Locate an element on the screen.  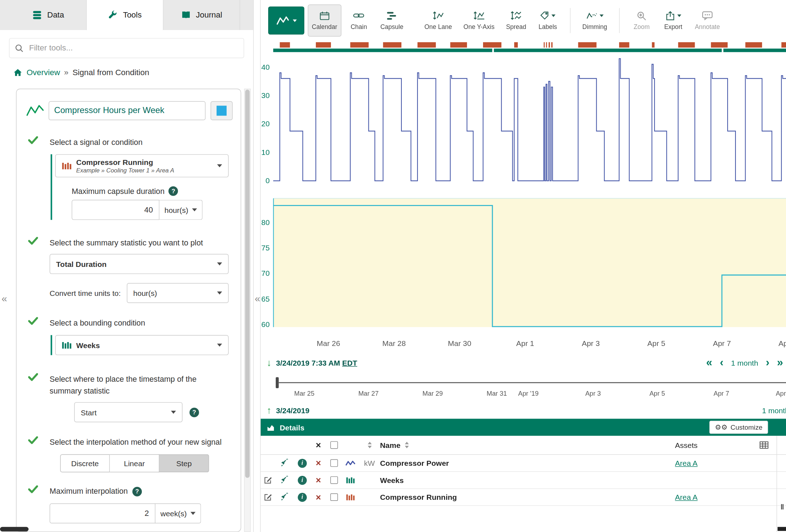
step-forward-half-icon: › is located at coordinates (767, 363).